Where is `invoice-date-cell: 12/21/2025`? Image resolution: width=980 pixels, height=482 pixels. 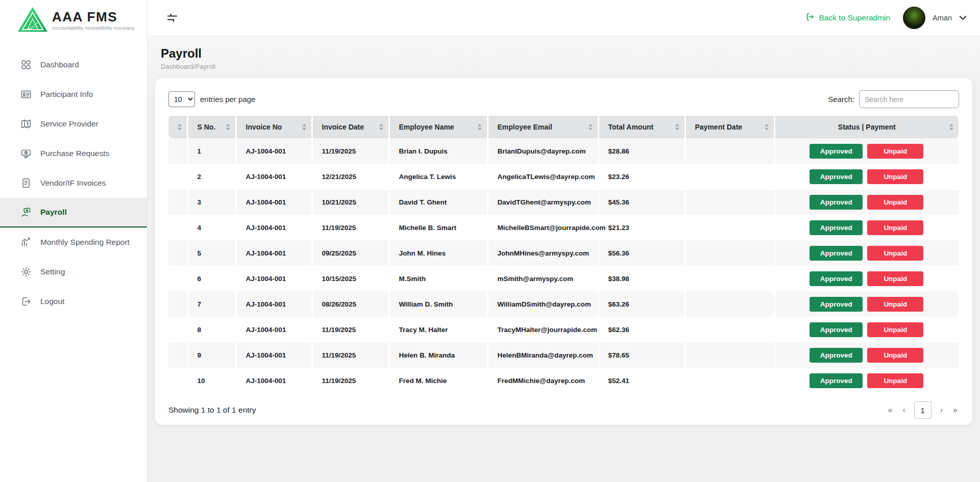 invoice-date-cell: 12/21/2025 is located at coordinates (350, 176).